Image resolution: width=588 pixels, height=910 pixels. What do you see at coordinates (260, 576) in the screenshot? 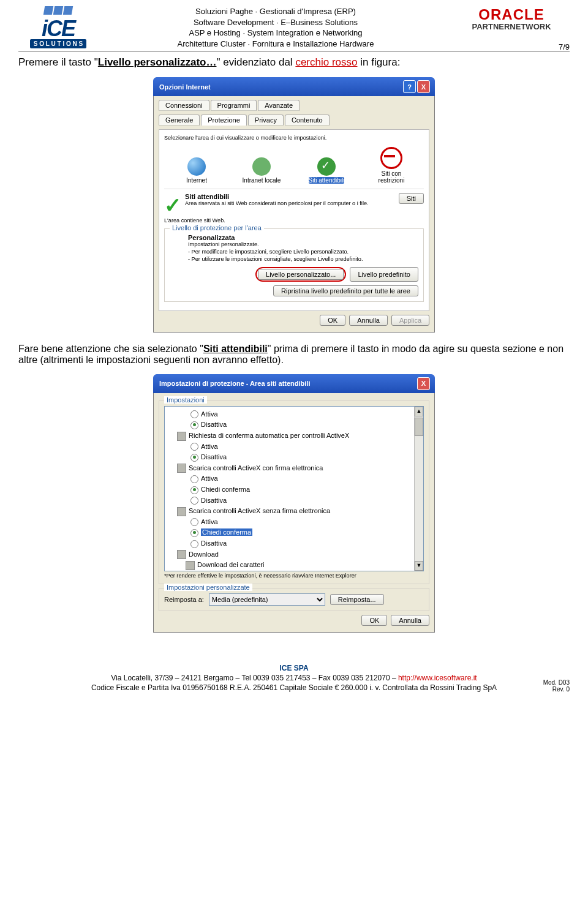
I see `restart-note: *Per rendere effettive le impostazioni, …` at bounding box center [260, 576].